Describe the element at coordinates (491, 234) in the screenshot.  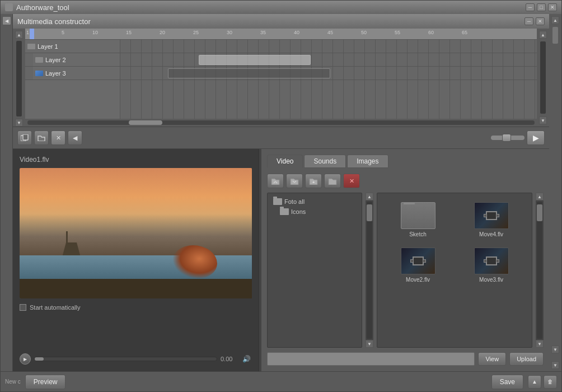
I see `file-label-move4: Move4.flv` at that location.